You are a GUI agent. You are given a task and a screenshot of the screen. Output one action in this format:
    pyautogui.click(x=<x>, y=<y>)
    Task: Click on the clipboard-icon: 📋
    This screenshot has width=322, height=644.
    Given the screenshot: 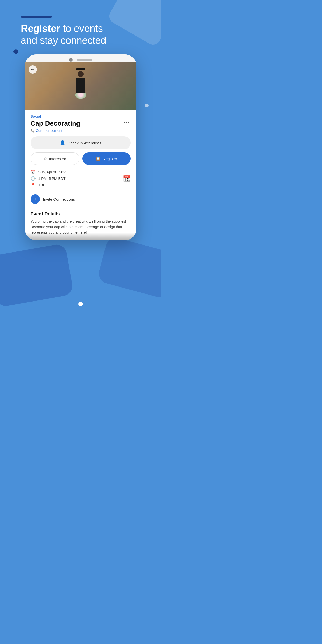 What is the action you would take?
    pyautogui.click(x=98, y=159)
    